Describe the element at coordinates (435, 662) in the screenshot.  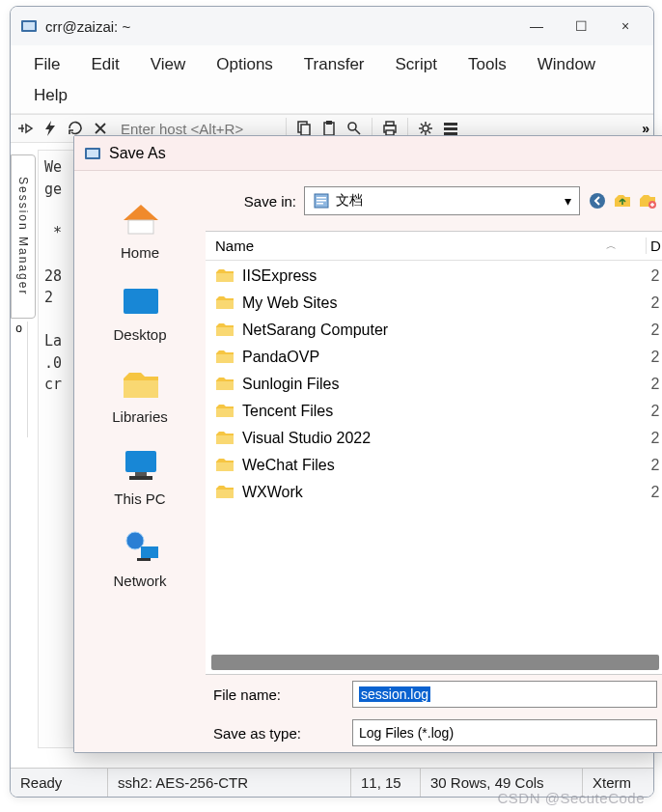
I see `horizontal-scrollbar` at that location.